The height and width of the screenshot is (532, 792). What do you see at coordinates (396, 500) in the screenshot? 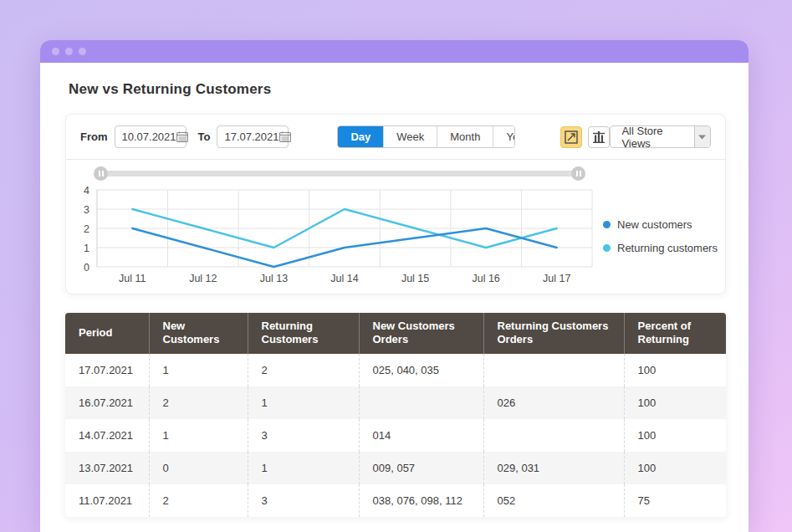
I see `table-row: 11.07.202123038, 076, 098, 11205275` at bounding box center [396, 500].